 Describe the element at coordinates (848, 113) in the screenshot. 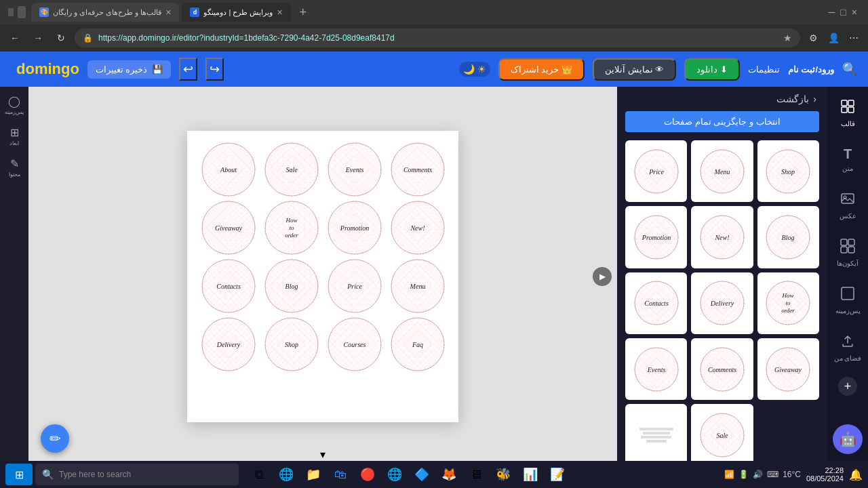

I see `sidebar-item-template: قالب` at that location.